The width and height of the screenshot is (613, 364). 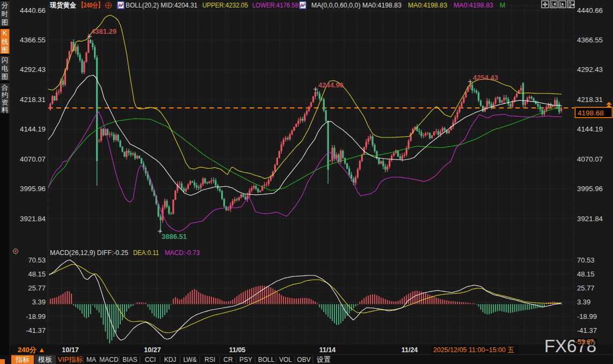 What do you see at coordinates (5, 69) in the screenshot?
I see `svg-text: 电` at bounding box center [5, 69].